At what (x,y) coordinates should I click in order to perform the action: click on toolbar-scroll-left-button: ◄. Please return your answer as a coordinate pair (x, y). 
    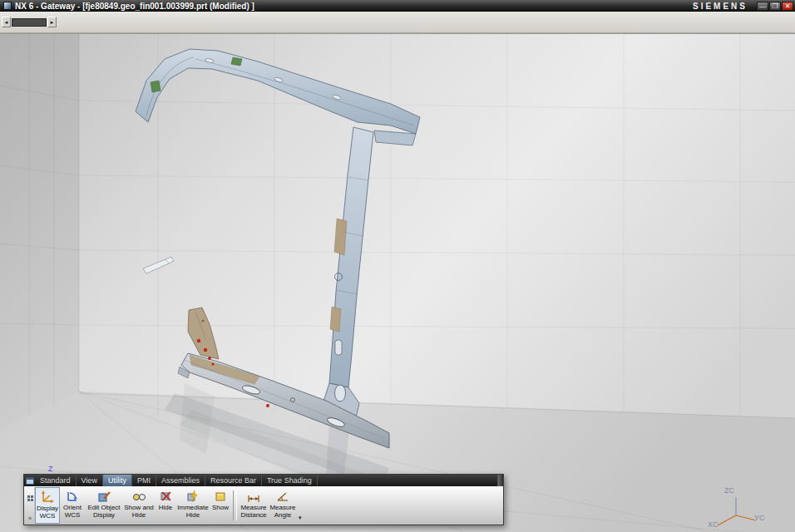
    Looking at the image, I should click on (7, 22).